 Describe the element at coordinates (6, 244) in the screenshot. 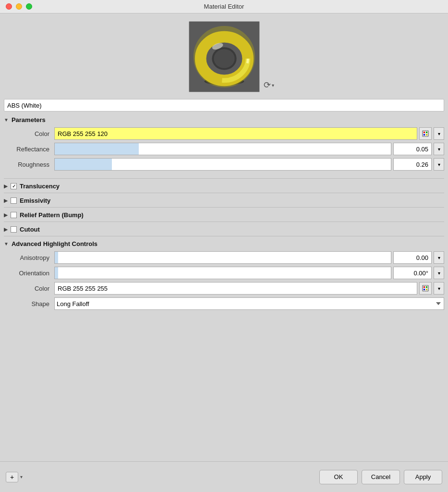

I see `advanced-triangle: ▼` at that location.